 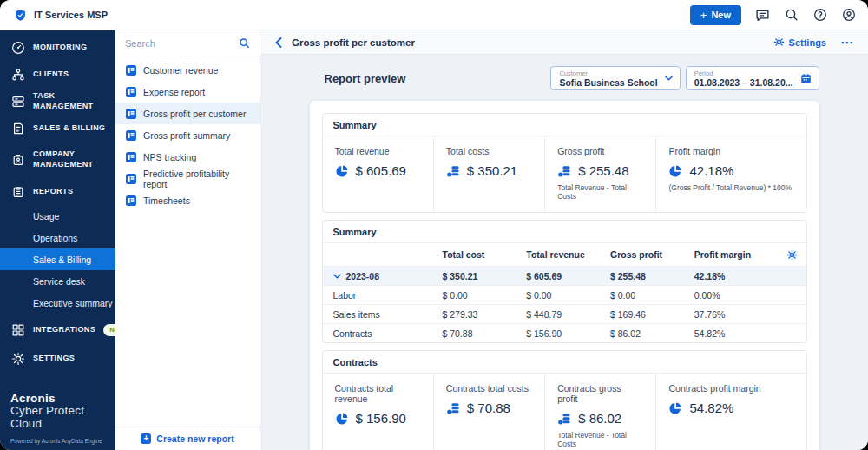 What do you see at coordinates (60, 48) in the screenshot?
I see `sidebar-item-label: MONITORING` at bounding box center [60, 48].